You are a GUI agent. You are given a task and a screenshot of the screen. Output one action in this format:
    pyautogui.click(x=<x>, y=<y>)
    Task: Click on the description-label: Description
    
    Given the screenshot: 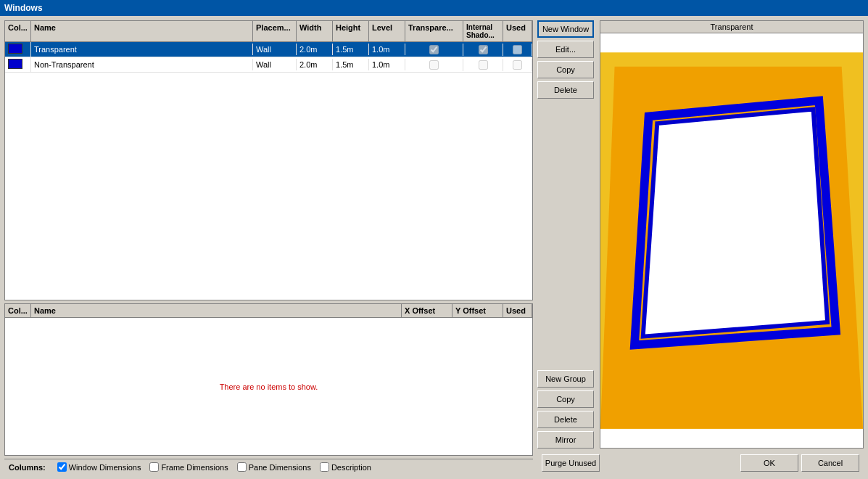 What is the action you would take?
    pyautogui.click(x=351, y=467)
    